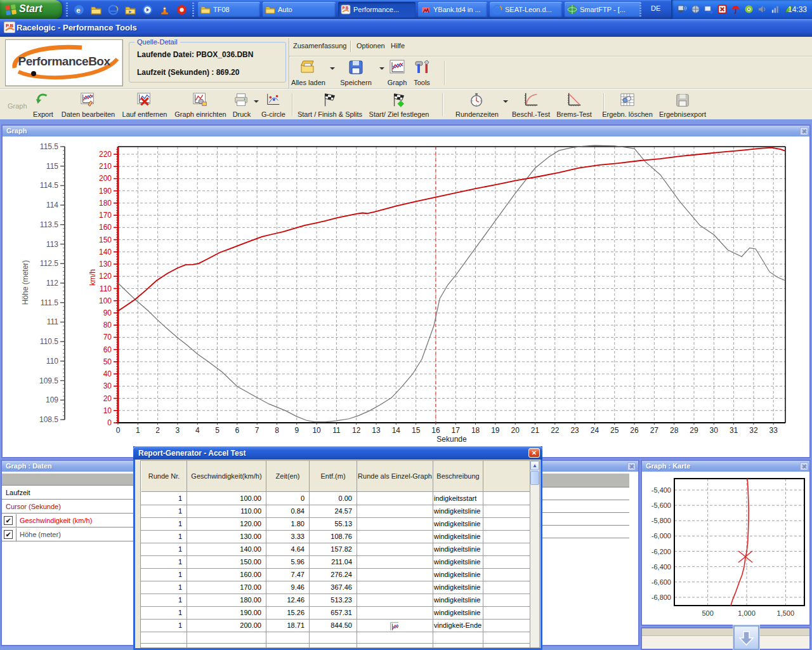 The height and width of the screenshot is (650, 812). Describe the element at coordinates (336, 588) in the screenshot. I see `table-row: 1170.009.46367.46windigkeitslinie` at that location.